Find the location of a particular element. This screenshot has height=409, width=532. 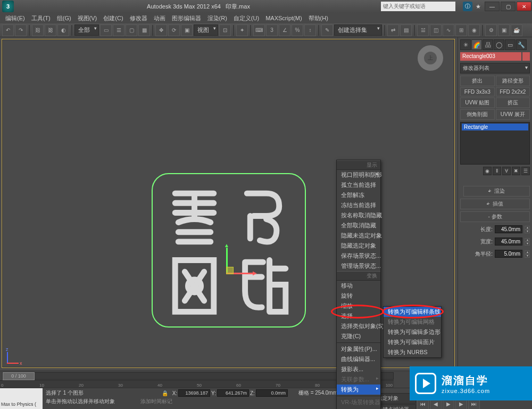

btn-bevelprofile: 倒角剖面 is located at coordinates (478, 114).